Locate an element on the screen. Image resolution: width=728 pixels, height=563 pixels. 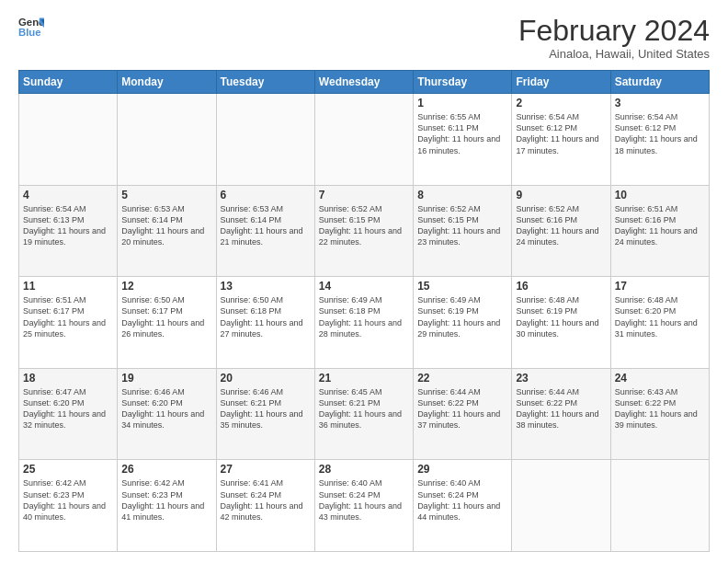
day-number: 23 is located at coordinates (561, 378).